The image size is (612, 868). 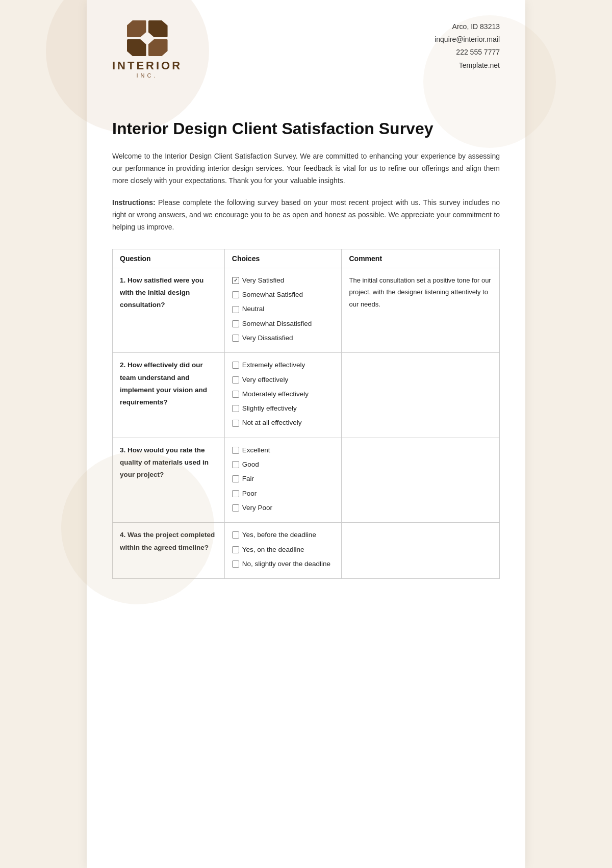 What do you see at coordinates (306, 47) in the screenshot?
I see `header: INTERIOR INC. Arco, ID 83213 inquire@int…` at bounding box center [306, 47].